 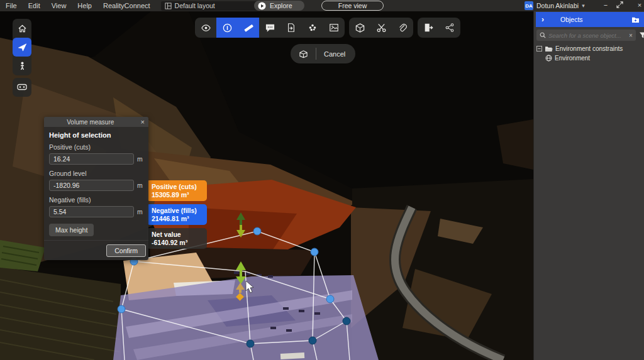 What do you see at coordinates (313, 28) in the screenshot?
I see `point-cloud-button` at bounding box center [313, 28].